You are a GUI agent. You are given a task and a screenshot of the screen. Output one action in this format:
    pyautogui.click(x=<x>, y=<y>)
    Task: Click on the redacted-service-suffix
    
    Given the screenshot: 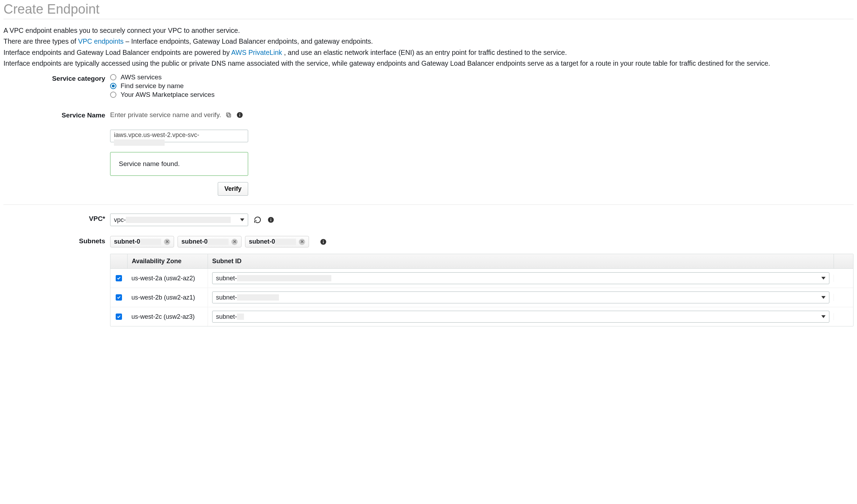 What is the action you would take?
    pyautogui.click(x=139, y=143)
    